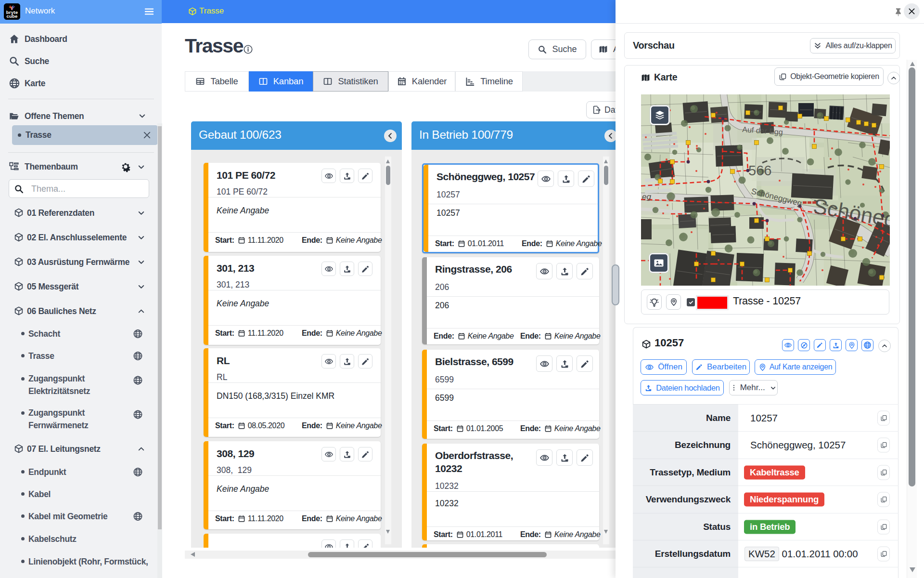 The width and height of the screenshot is (924, 578). What do you see at coordinates (12, 16) in the screenshot?
I see `svg-text: cube` at bounding box center [12, 16].